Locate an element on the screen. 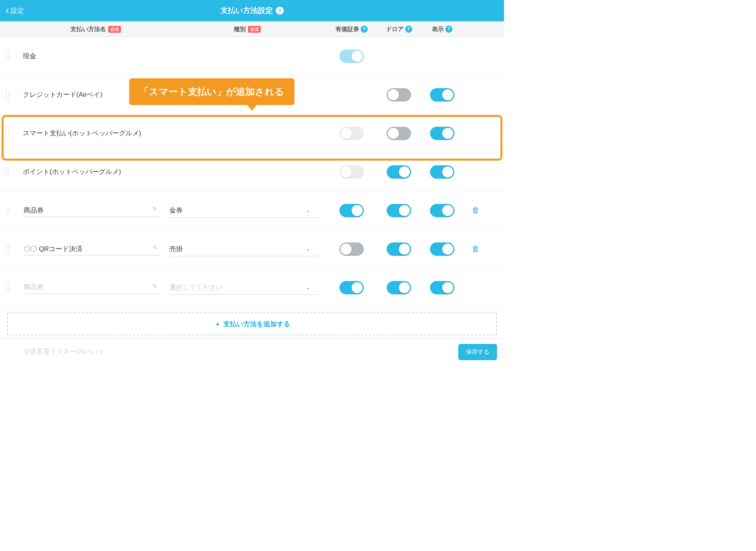  page-title-group: 支払い方法設定 ? is located at coordinates (252, 11).